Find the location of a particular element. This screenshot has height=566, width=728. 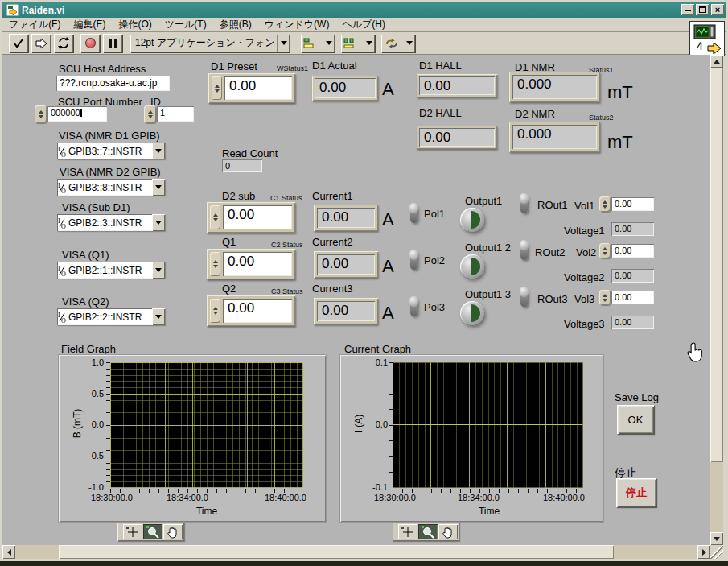

vertical-scrollbar-thumb is located at coordinates (717, 265).